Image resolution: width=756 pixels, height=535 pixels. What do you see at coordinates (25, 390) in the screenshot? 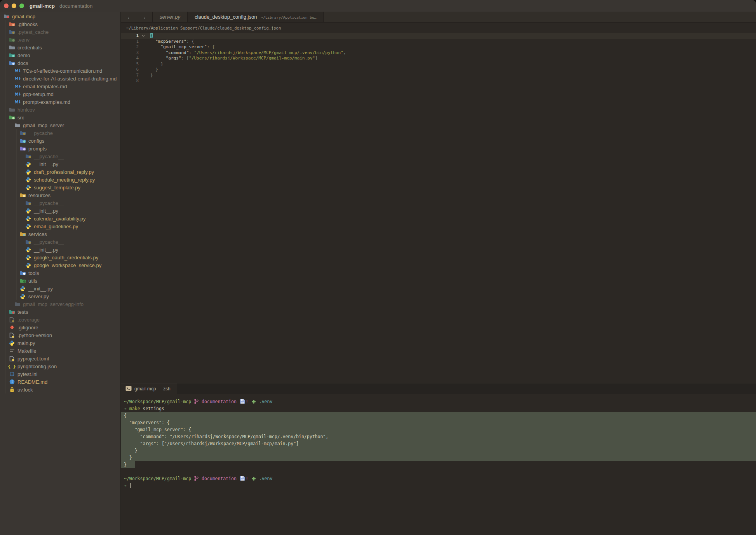
I see `tree-item-label: uv.lock` at bounding box center [25, 390].